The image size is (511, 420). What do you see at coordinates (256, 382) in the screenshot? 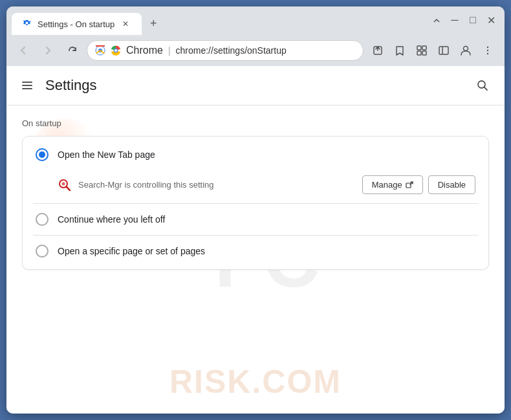
I see `watermark-bottom: RISK.COM` at bounding box center [256, 382].